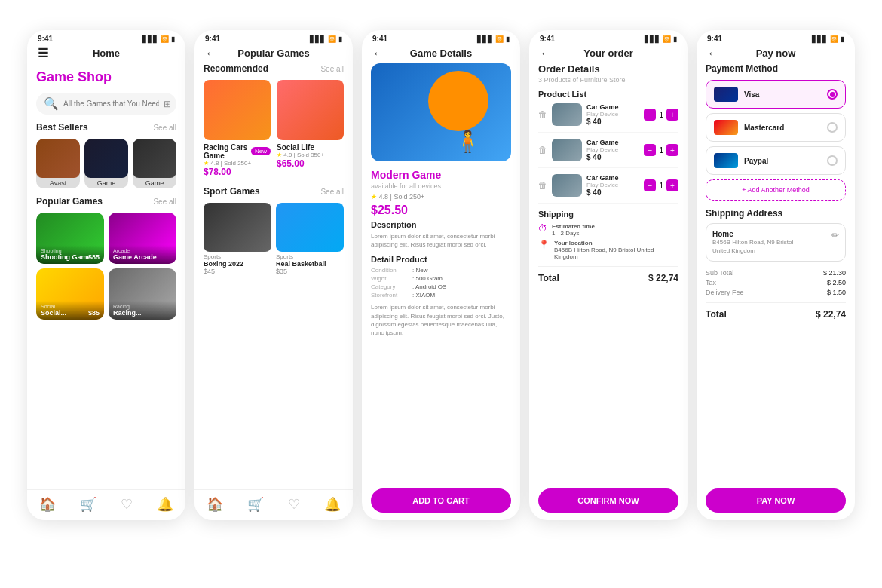 Image resolution: width=882 pixels, height=588 pixels. Describe the element at coordinates (378, 54) in the screenshot. I see `back-button-3: ←` at that location.